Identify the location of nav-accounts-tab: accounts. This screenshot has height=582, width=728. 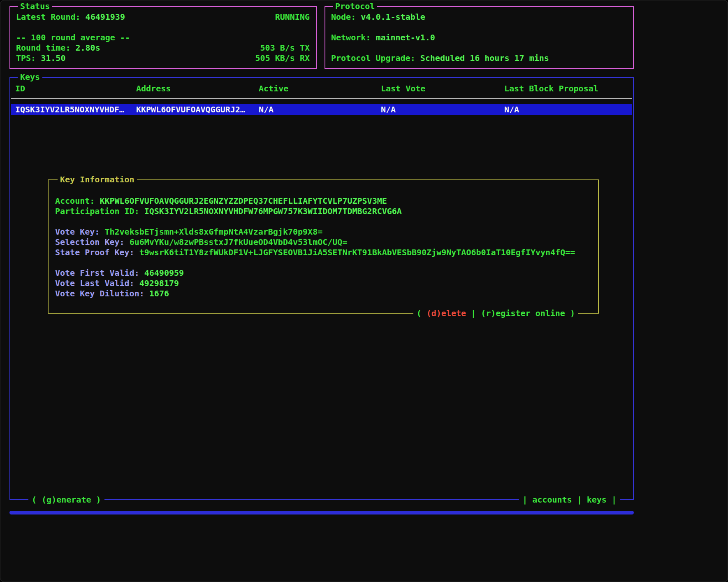
(552, 500).